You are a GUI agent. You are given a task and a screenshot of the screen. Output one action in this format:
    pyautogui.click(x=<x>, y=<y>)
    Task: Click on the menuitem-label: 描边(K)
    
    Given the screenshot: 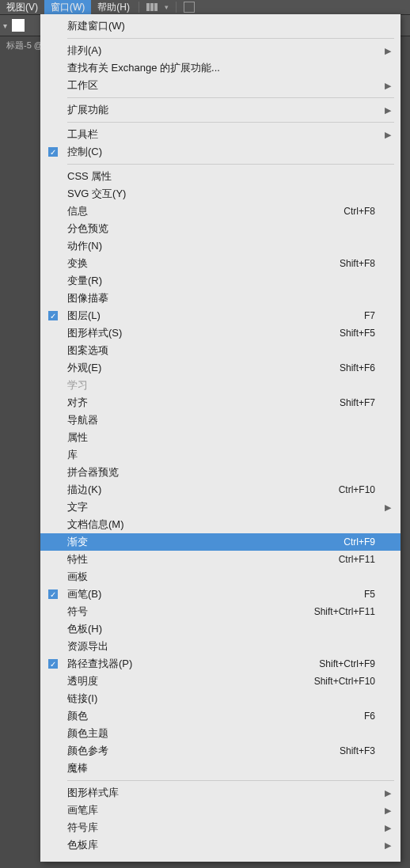 What is the action you would take?
    pyautogui.click(x=203, y=490)
    